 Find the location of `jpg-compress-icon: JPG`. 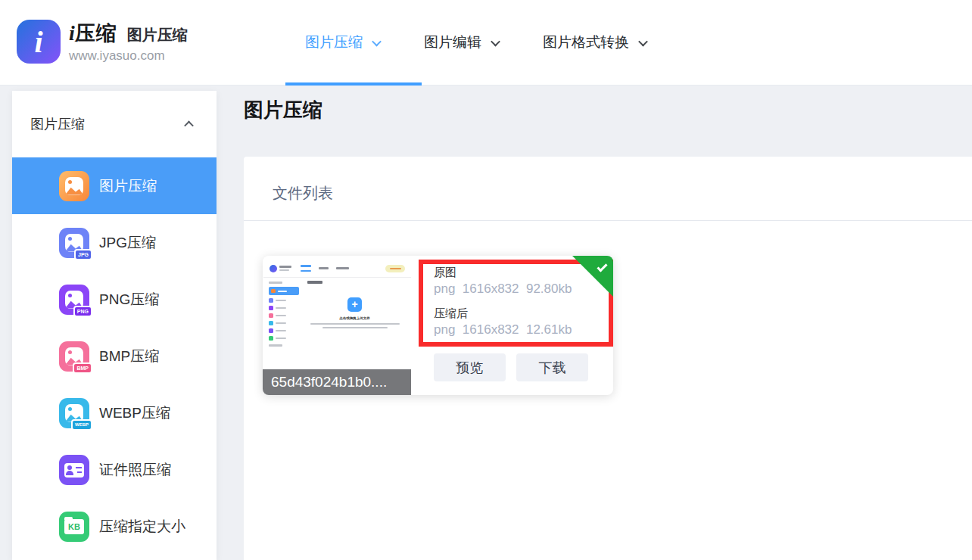

jpg-compress-icon: JPG is located at coordinates (74, 243).